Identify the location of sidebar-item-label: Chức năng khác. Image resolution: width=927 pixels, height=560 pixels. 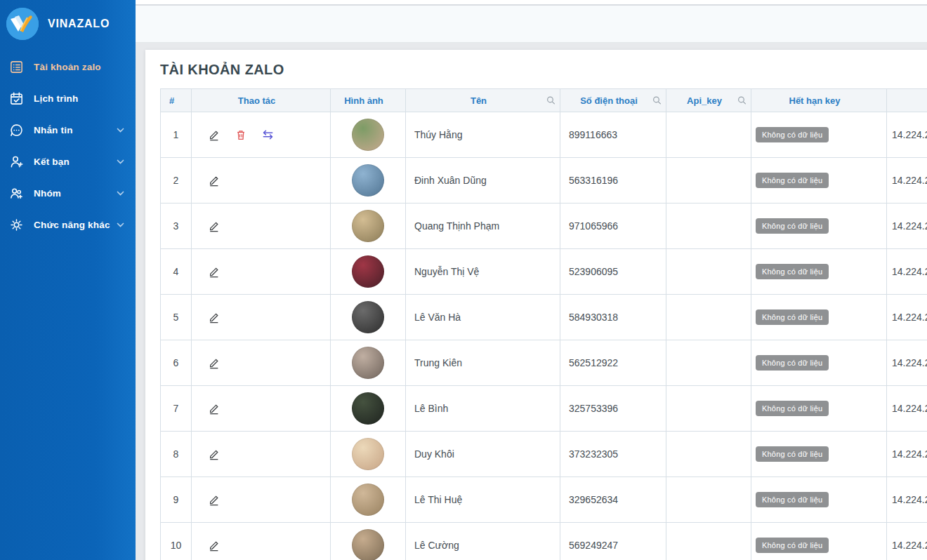
(72, 225).